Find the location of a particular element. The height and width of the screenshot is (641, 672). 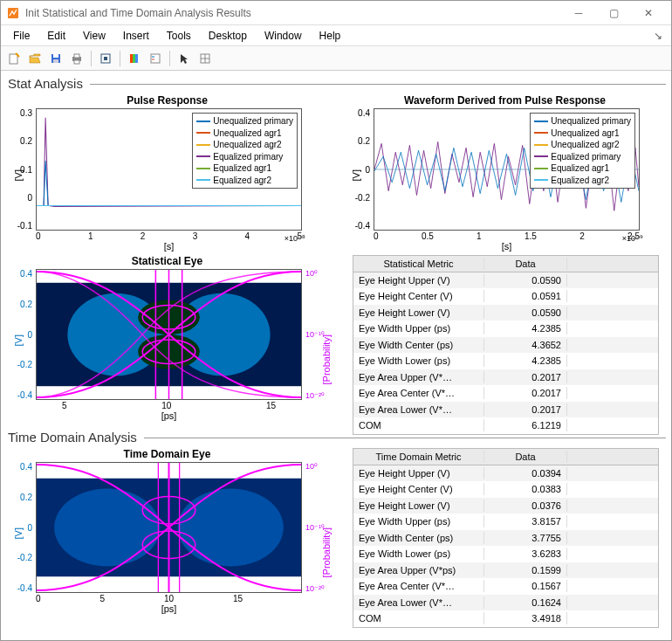

menu-window: Window is located at coordinates (283, 36).